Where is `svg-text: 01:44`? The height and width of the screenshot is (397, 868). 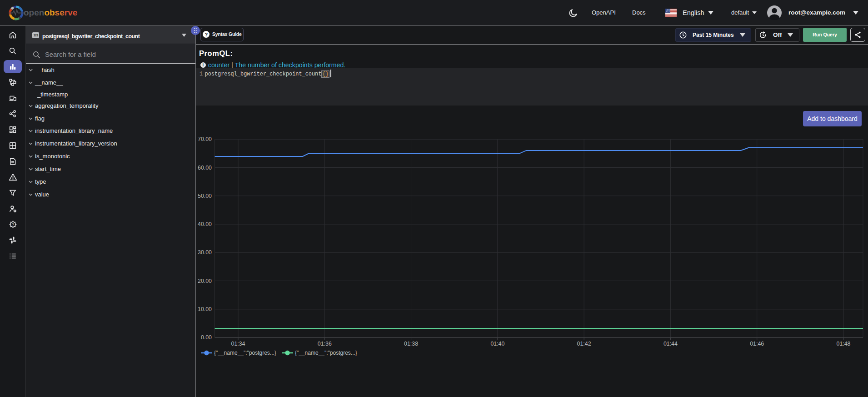 svg-text: 01:44 is located at coordinates (671, 344).